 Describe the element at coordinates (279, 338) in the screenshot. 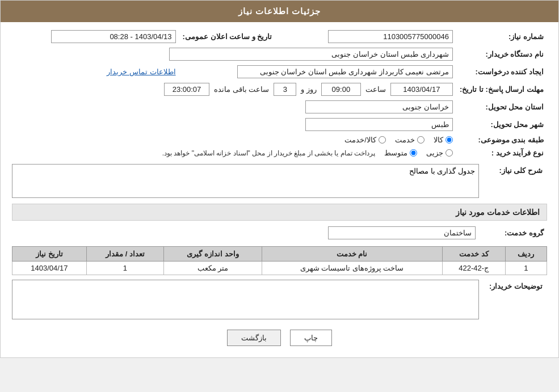

I see `button-row: چاپ بازگشت` at that location.